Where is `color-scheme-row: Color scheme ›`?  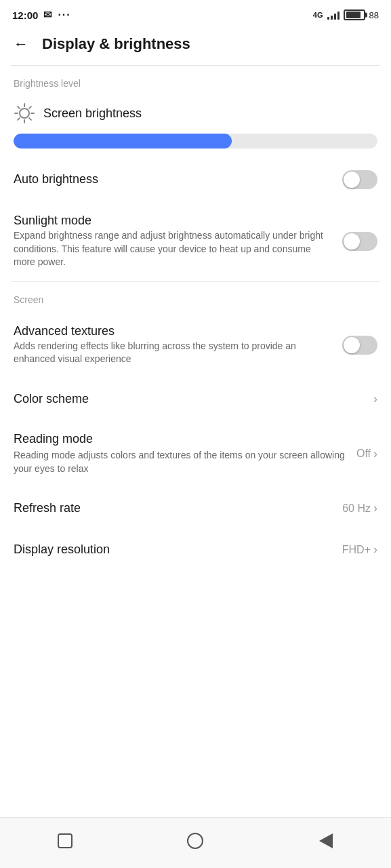 color-scheme-row: Color scheme › is located at coordinates (195, 399).